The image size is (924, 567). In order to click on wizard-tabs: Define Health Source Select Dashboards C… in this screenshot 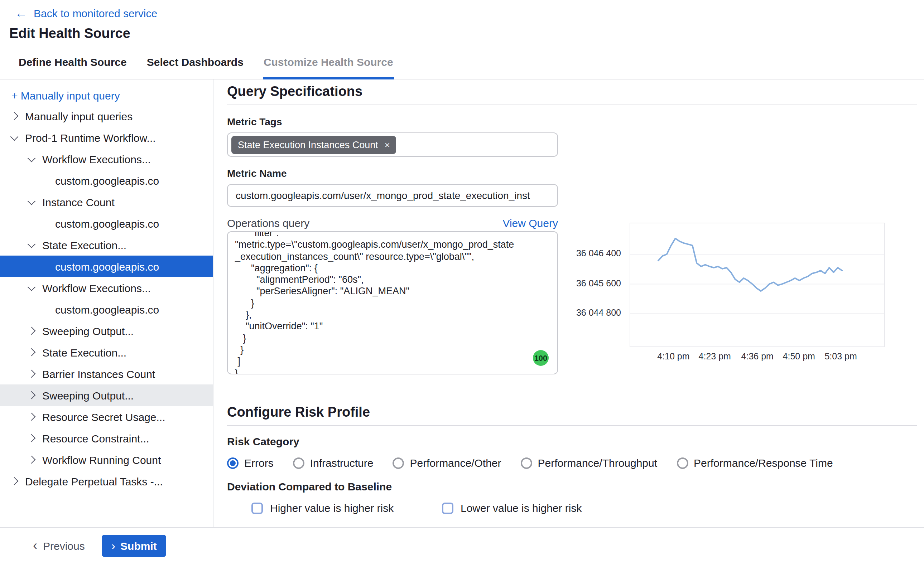, I will do `click(462, 64)`.